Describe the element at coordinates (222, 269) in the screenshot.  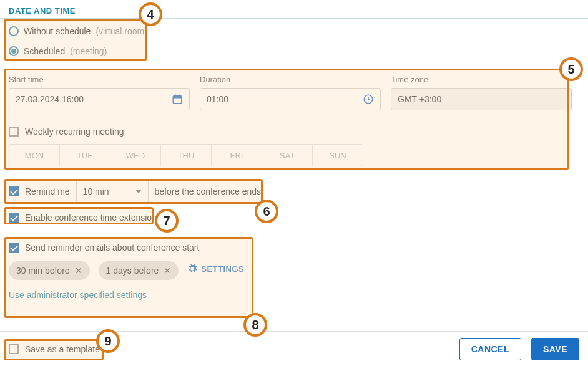
I see `settings-label: SETTINGS` at that location.